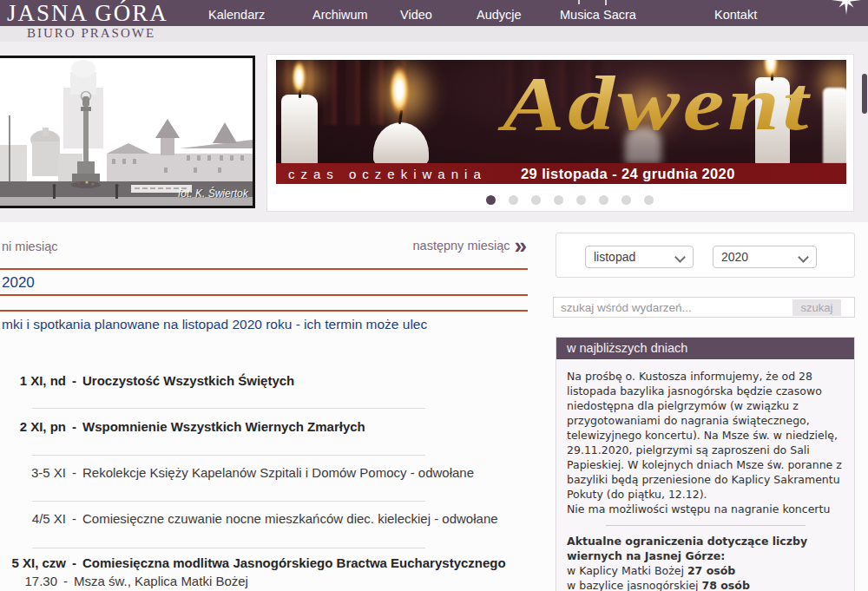 The width and height of the screenshot is (868, 591). I want to click on limit-row: w Kaplicy Matki Bożej 27 osób, so click(705, 571).